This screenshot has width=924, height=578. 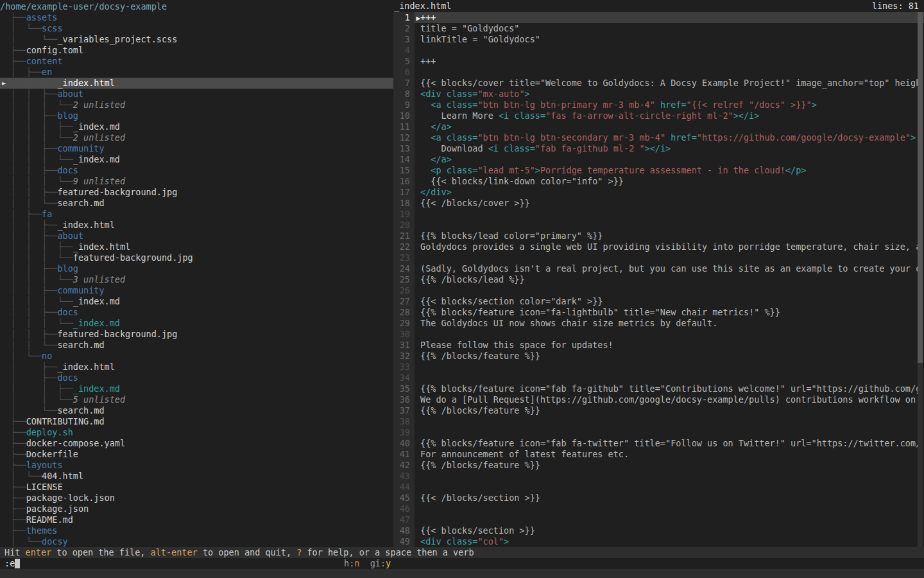 I want to click on code-line: 45{{< /blocks/section >}}, so click(x=658, y=498).